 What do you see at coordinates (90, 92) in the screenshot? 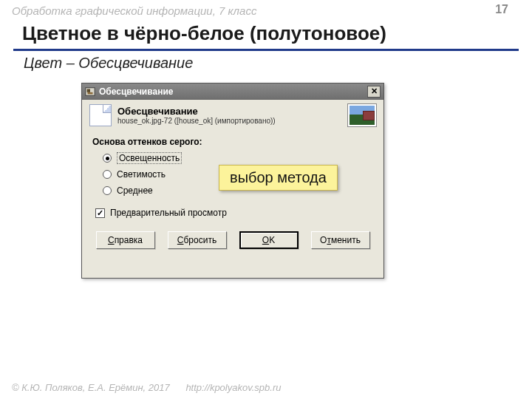
I see `app-icon` at bounding box center [90, 92].